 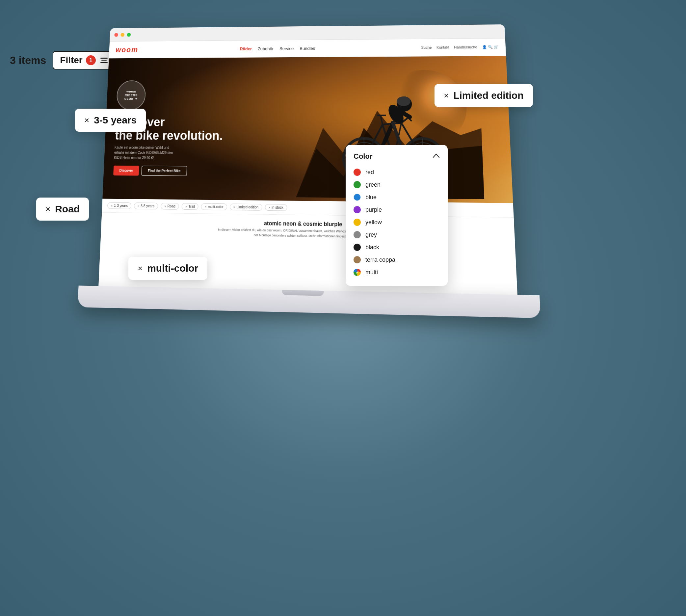 I want to click on tag-multicolor-label: multi-color, so click(x=173, y=268).